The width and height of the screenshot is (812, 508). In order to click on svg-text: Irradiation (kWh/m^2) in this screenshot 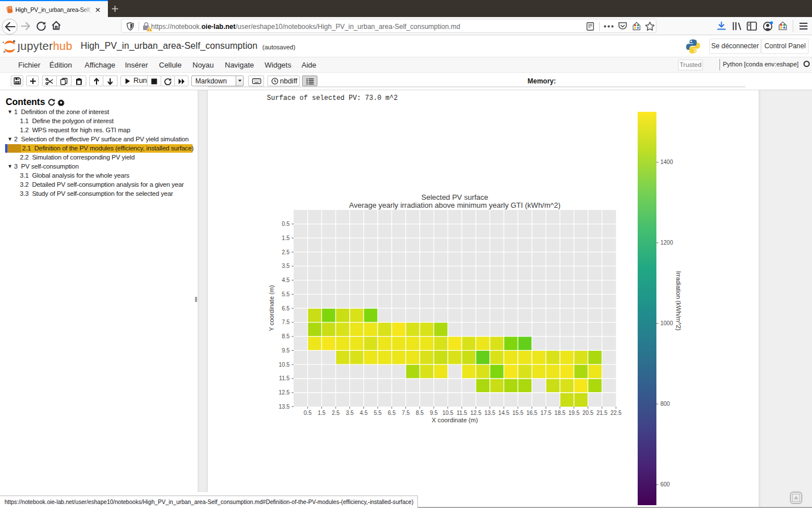, I will do `click(679, 301)`.